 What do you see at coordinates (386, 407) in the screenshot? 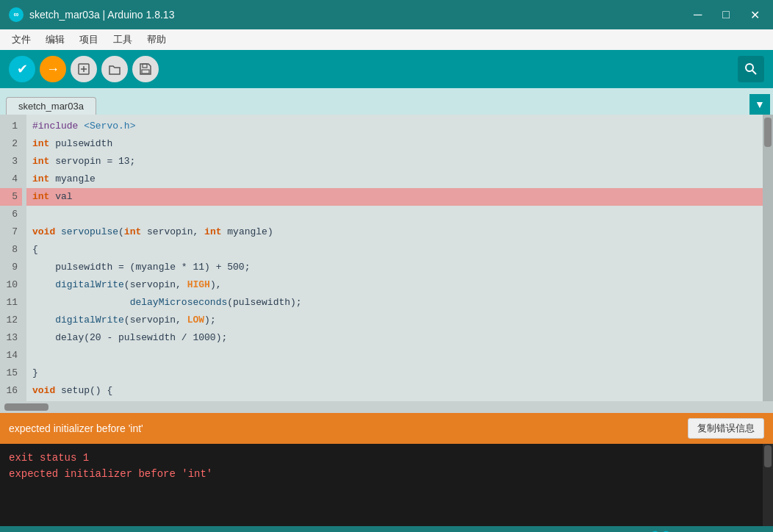
I see `editor-hscrollbar` at bounding box center [386, 407].